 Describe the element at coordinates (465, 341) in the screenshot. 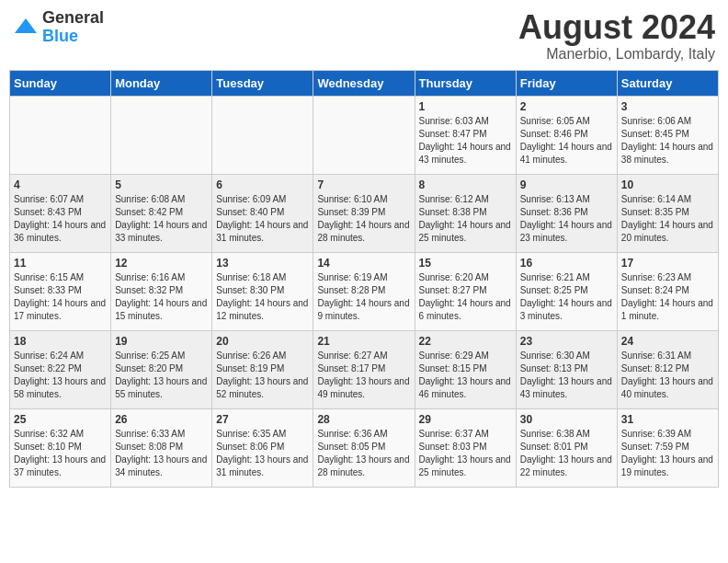

I see `day-number: 22` at that location.